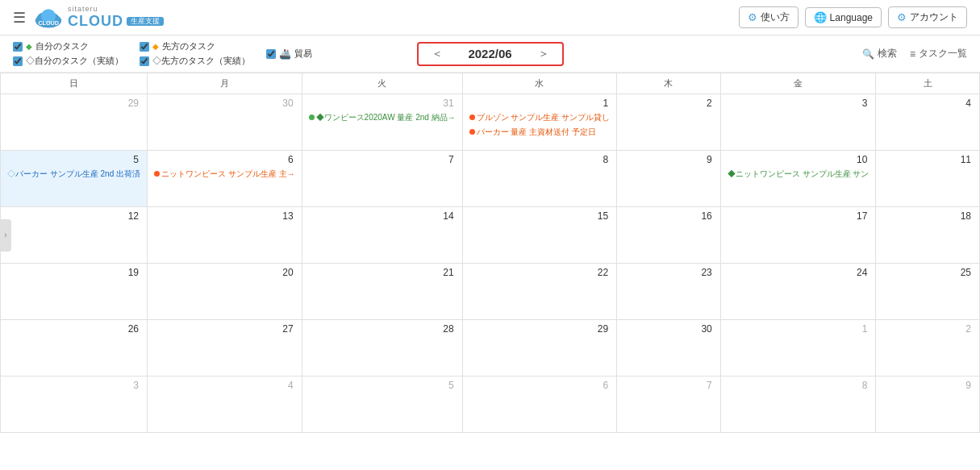 This screenshot has height=470, width=980. What do you see at coordinates (490, 54) in the screenshot?
I see `calendar-navigation: ＜ 2022/06 ＞` at bounding box center [490, 54].